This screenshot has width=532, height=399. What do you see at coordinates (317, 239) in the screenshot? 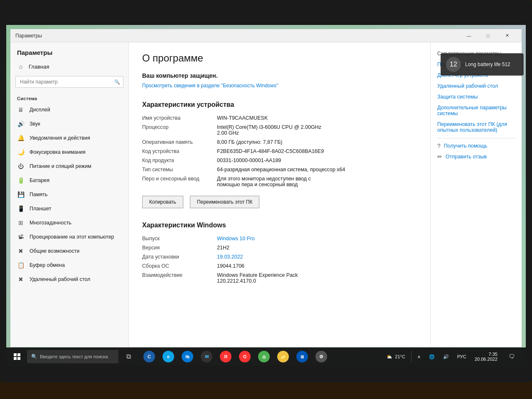
I see `info-value: Windows 10 Pro` at bounding box center [317, 239].